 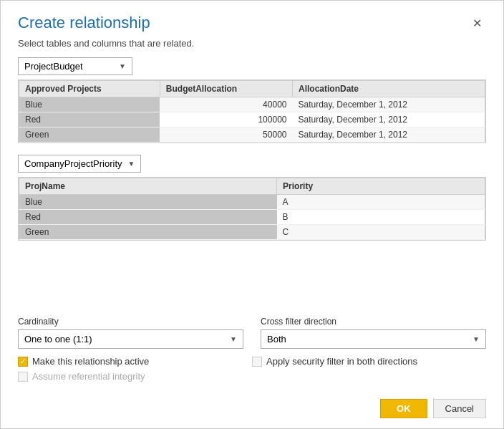 What do you see at coordinates (54, 66) in the screenshot?
I see `table1-dropdown-value: ProjectBudget` at bounding box center [54, 66].